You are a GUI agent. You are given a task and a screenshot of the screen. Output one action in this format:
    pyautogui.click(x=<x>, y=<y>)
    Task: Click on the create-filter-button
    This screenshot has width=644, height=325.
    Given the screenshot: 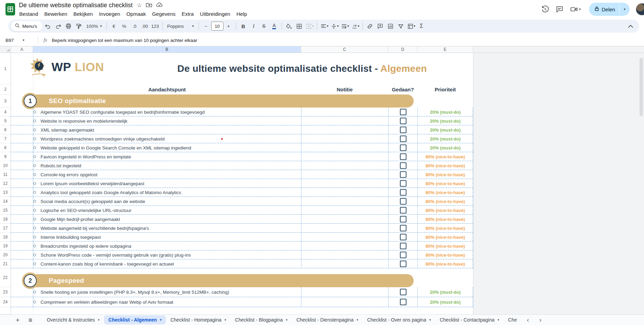 What is the action you would take?
    pyautogui.click(x=401, y=26)
    